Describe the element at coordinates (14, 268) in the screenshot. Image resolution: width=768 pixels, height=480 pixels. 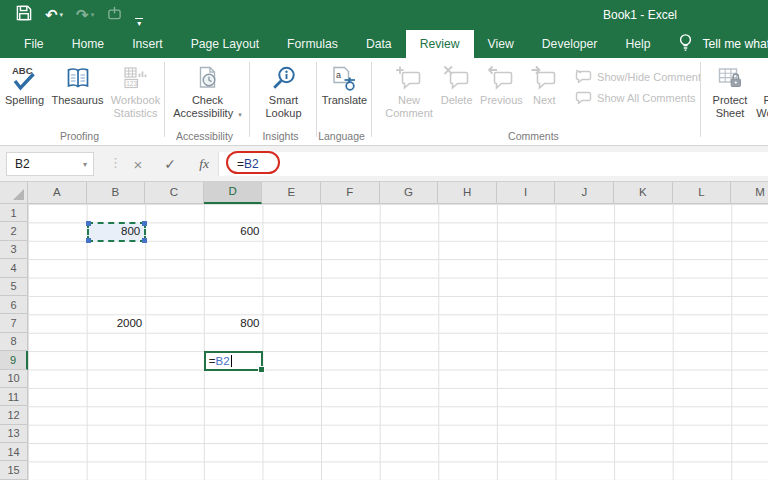
I see `row-header-4: 4` at that location.